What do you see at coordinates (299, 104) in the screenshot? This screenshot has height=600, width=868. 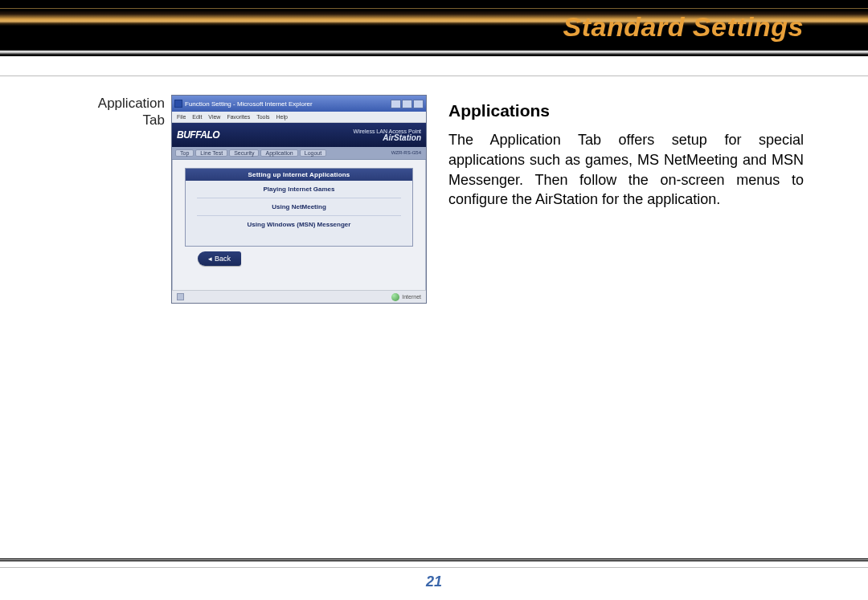 I see `window-titlebar: Function Setting - Microsoft Internet Ex…` at bounding box center [299, 104].